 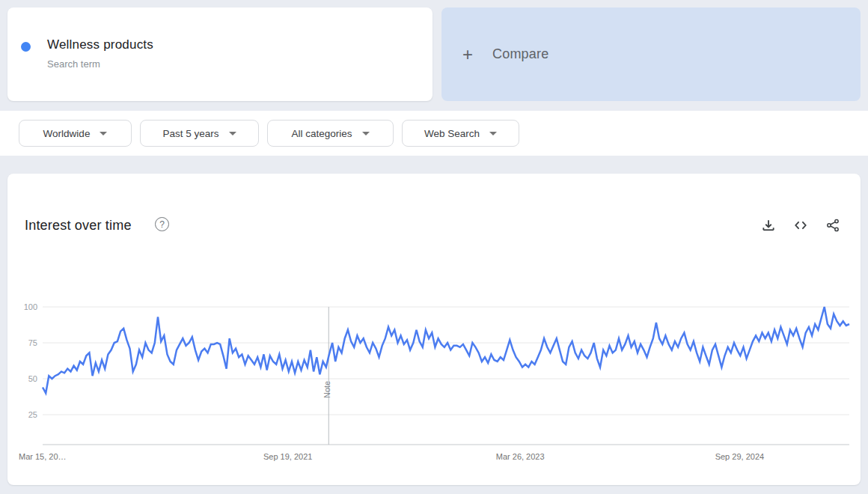 I want to click on plus-icon: +, so click(x=468, y=55).